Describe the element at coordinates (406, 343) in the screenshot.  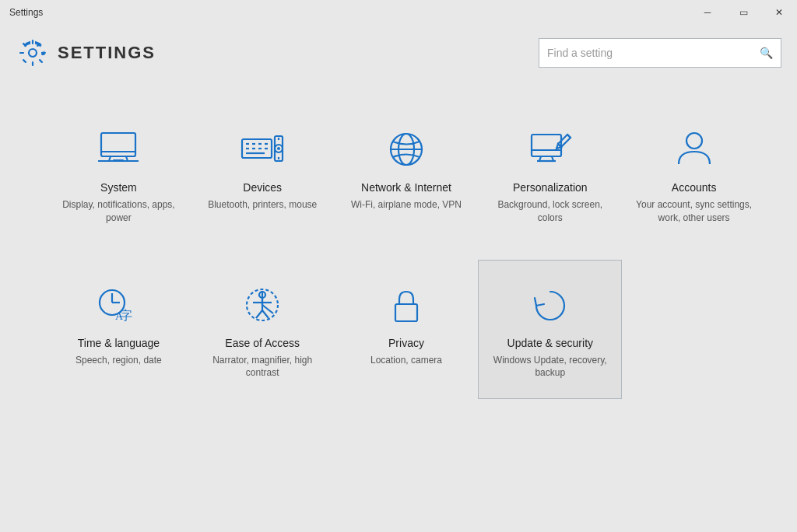
I see `privacy-name: Privacy` at that location.